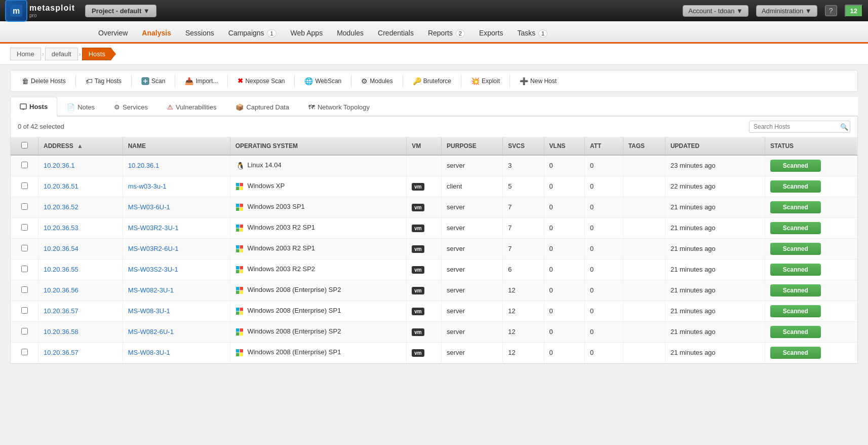 The height and width of the screenshot is (445, 868). I want to click on nav-item-webapps: Web Apps, so click(307, 33).